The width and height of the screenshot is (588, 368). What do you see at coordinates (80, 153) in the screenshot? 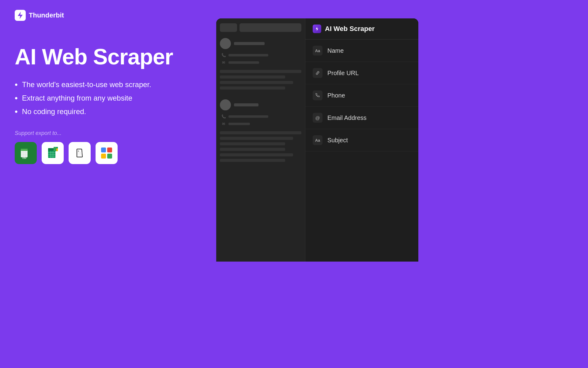
I see `notion-export-icon: N` at bounding box center [80, 153].